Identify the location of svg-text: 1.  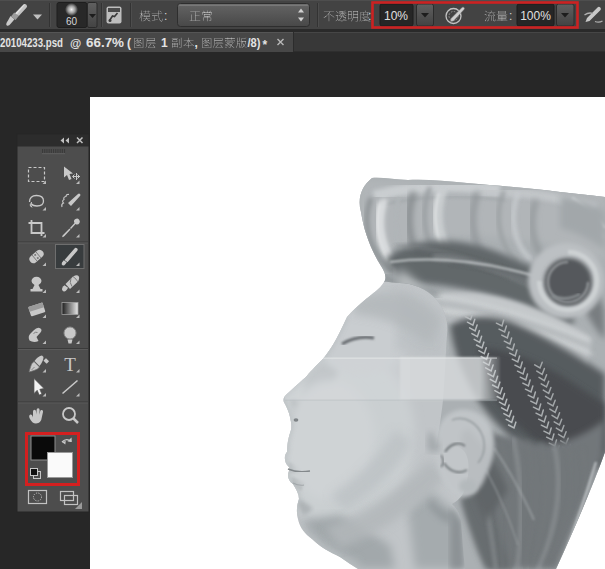
(164, 43).